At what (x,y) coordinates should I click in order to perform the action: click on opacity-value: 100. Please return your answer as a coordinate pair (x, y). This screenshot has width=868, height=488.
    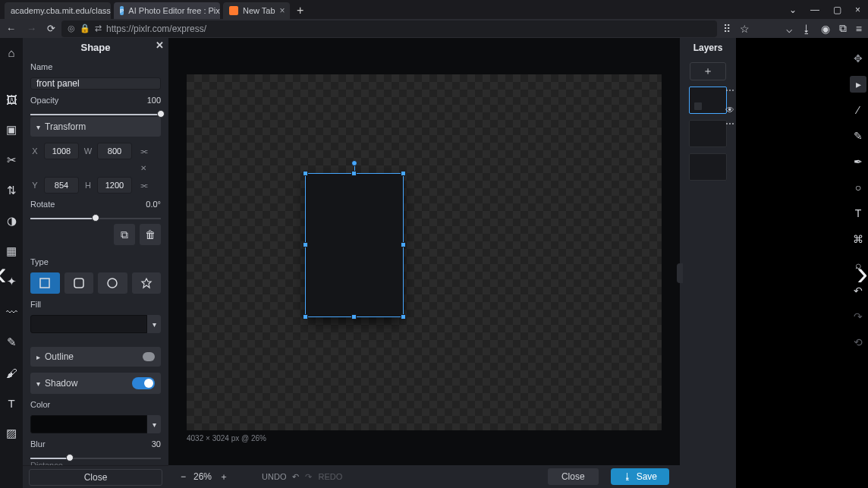
    Looking at the image, I should click on (154, 100).